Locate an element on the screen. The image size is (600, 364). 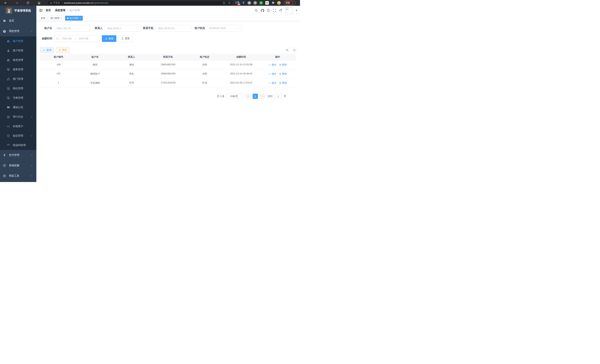
contact-input is located at coordinates (123, 28).